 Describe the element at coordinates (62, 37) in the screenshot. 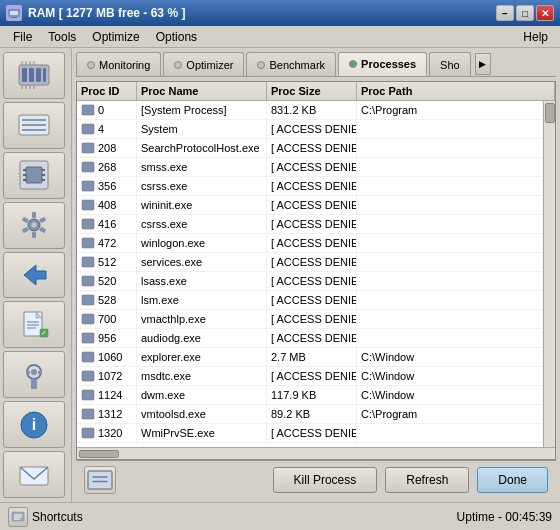

I see `menu-tools: Tools` at that location.